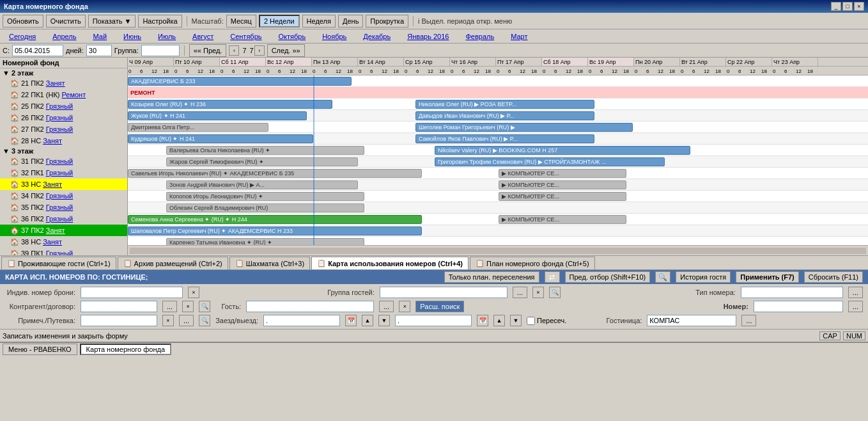 This screenshot has width=868, height=421. What do you see at coordinates (64, 106) in the screenshot?
I see `room-25: 🏠 25 ПК2 Грязный` at bounding box center [64, 106].